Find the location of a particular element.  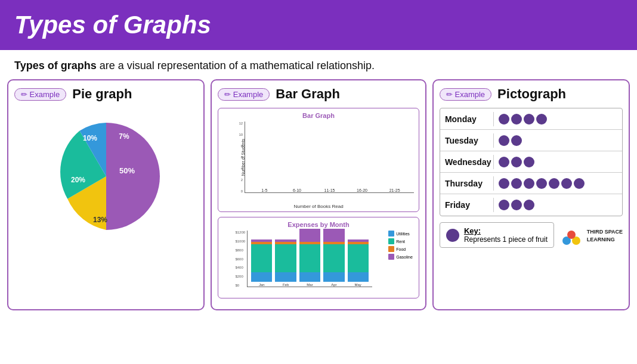

y-tick-10: 10 is located at coordinates (241, 135).